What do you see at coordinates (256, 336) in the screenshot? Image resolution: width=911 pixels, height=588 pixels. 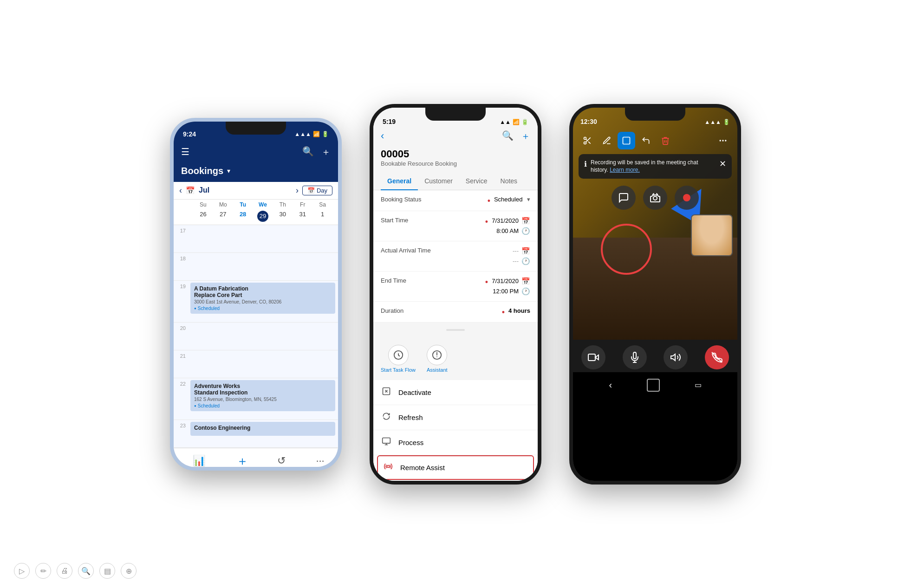 I see `calendar-body: 17 18 19 A Datum Fabrication Replace Cor…` at bounding box center [256, 336].